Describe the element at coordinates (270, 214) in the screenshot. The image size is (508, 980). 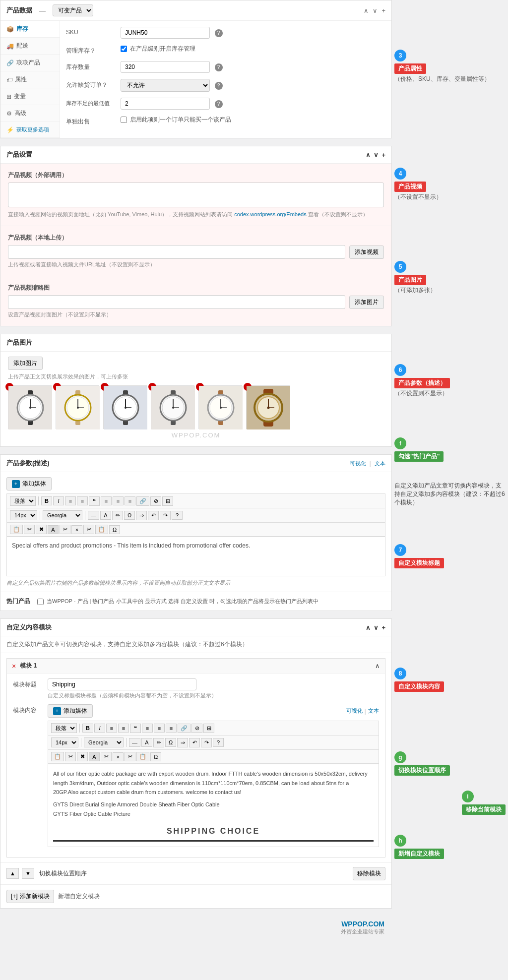
I see `external-video-hint-link: codex.wordpress.org/Embeds` at that location.